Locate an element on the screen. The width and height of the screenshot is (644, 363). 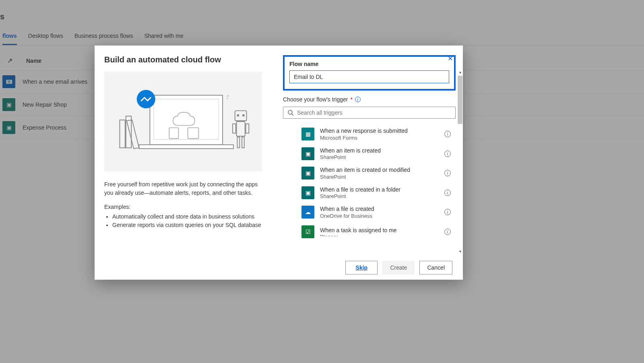
trigger-title: When an item is created is located at coordinates (379, 151).